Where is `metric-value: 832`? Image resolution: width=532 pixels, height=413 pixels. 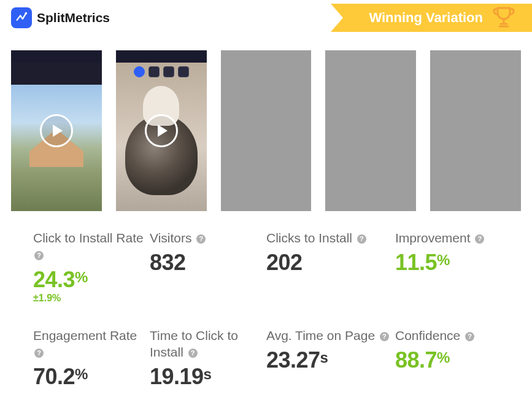
metric-value: 832 is located at coordinates (168, 263).